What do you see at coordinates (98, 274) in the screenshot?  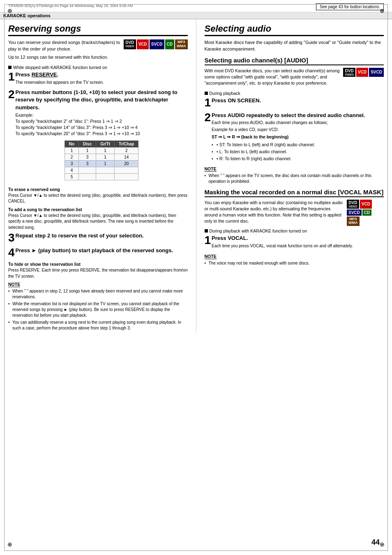 I see `hide-body: Press RESERVE. Each time you press RESER…` at bounding box center [98, 274].